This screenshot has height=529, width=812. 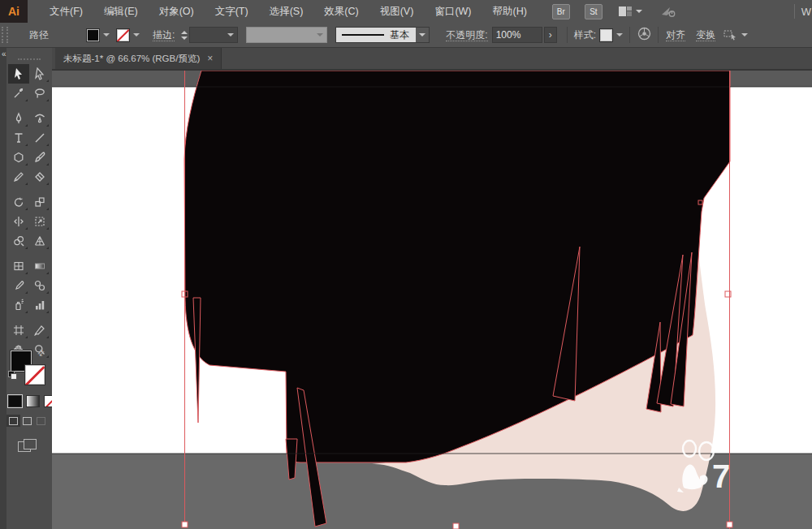 I want to click on opacity-input: 100%, so click(x=517, y=35).